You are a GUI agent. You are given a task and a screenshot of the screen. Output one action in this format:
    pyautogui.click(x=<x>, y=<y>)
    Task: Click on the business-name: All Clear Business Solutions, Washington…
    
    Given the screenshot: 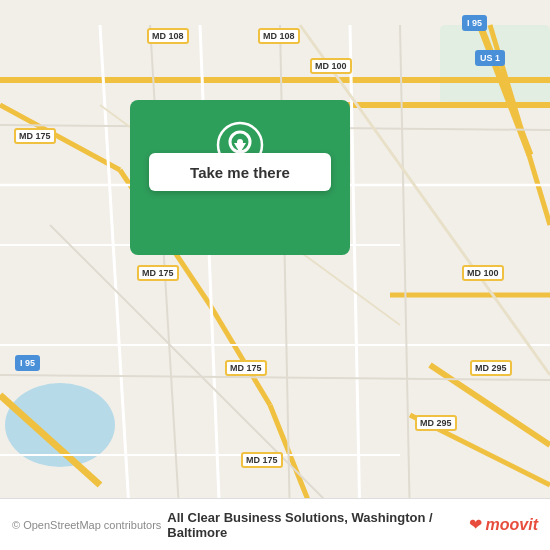 What is the action you would take?
    pyautogui.click(x=318, y=525)
    